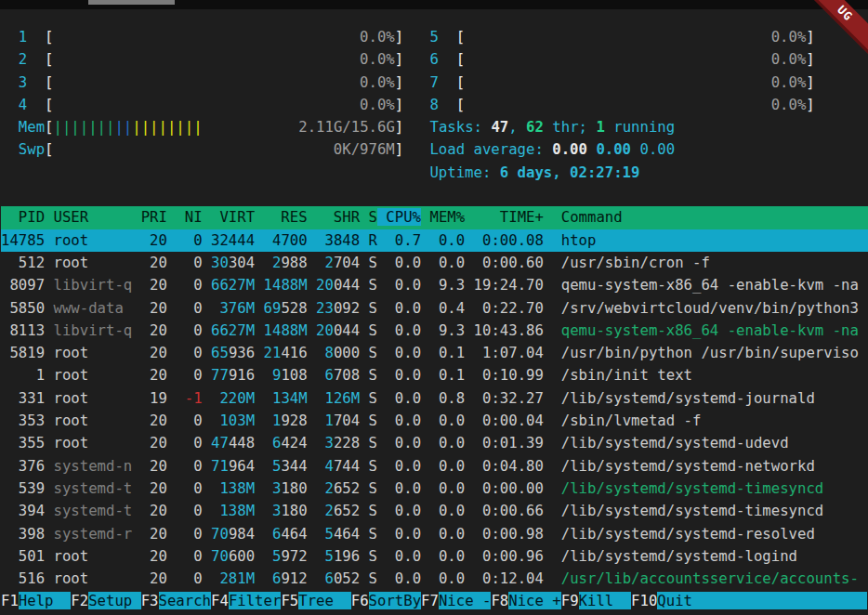  I want to click on column-header-pri: PRI, so click(154, 217).